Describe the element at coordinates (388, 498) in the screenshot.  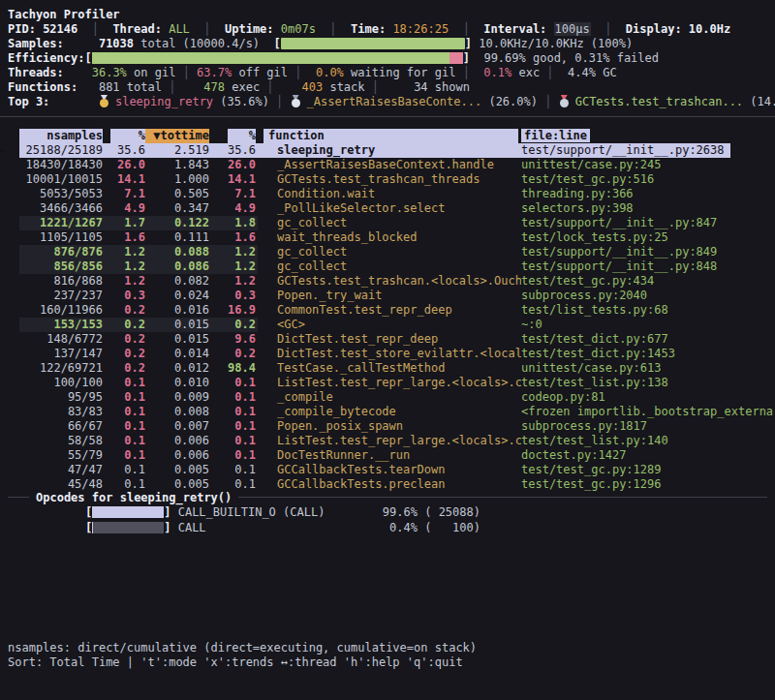
I see `opcodes-title-row: Opcodes for sleeping_retry()` at that location.